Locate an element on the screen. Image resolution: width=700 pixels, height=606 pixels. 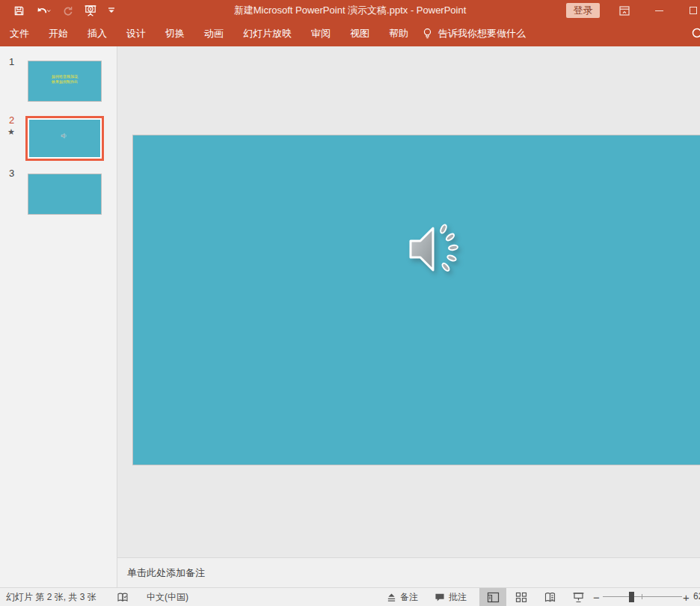
slide-1-thumbnail: 如何给音频加花 效果如何制作出 is located at coordinates (64, 81).